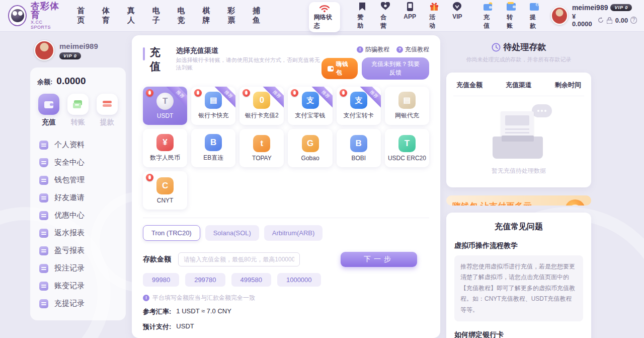 This screenshot has height=338, width=644. Describe the element at coordinates (44, 304) in the screenshot. I see `deposit-withdraw-records-icon` at that location.